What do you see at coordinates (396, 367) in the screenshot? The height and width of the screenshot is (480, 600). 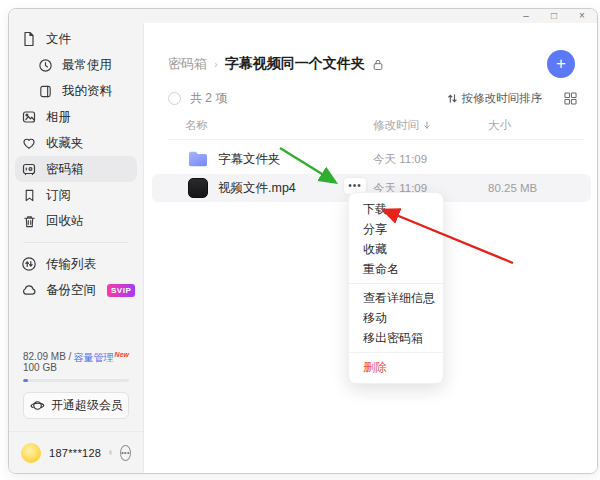 I see `menu-item-delete: 删除` at bounding box center [396, 367].